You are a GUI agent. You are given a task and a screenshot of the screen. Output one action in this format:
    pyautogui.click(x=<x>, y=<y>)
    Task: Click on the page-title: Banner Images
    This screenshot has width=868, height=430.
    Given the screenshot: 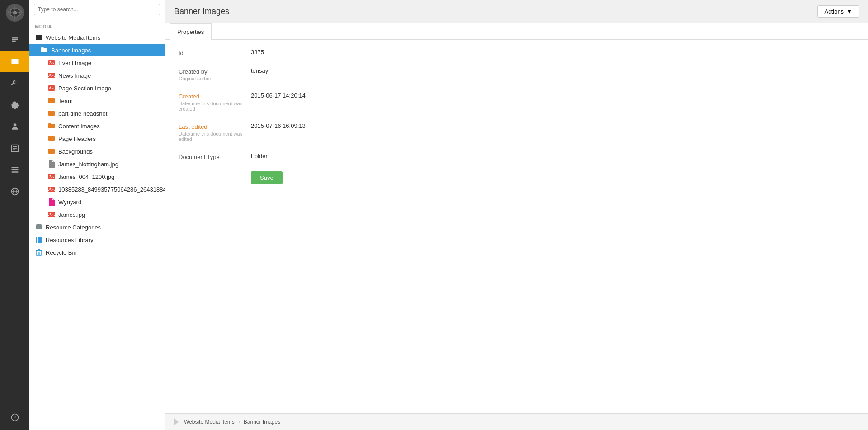 What is the action you would take?
    pyautogui.click(x=202, y=12)
    